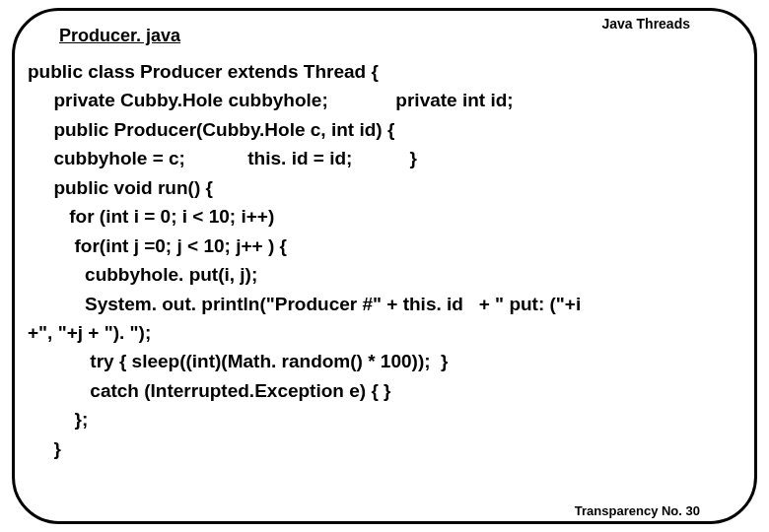 The width and height of the screenshot is (769, 532). What do you see at coordinates (647, 24) in the screenshot?
I see `header-topic: Java Threads` at bounding box center [647, 24].